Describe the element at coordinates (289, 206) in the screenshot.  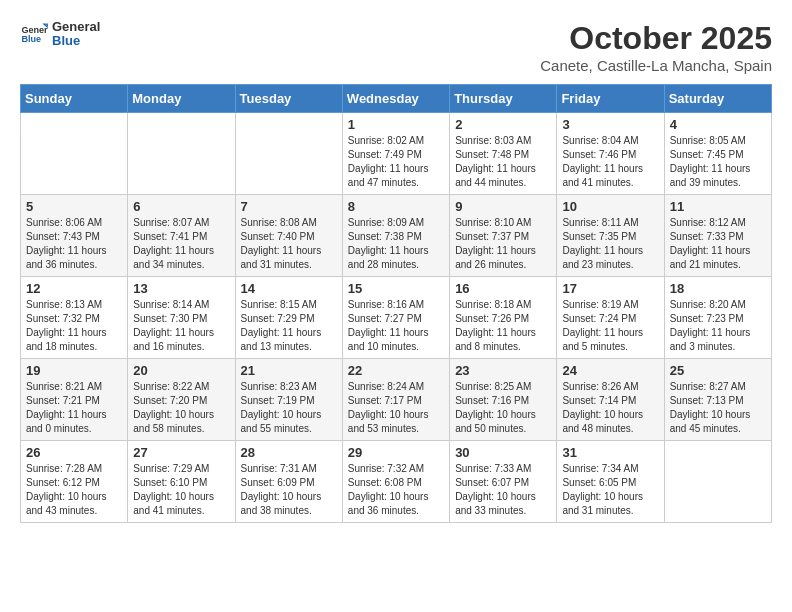
I see `day-number: 7` at that location.